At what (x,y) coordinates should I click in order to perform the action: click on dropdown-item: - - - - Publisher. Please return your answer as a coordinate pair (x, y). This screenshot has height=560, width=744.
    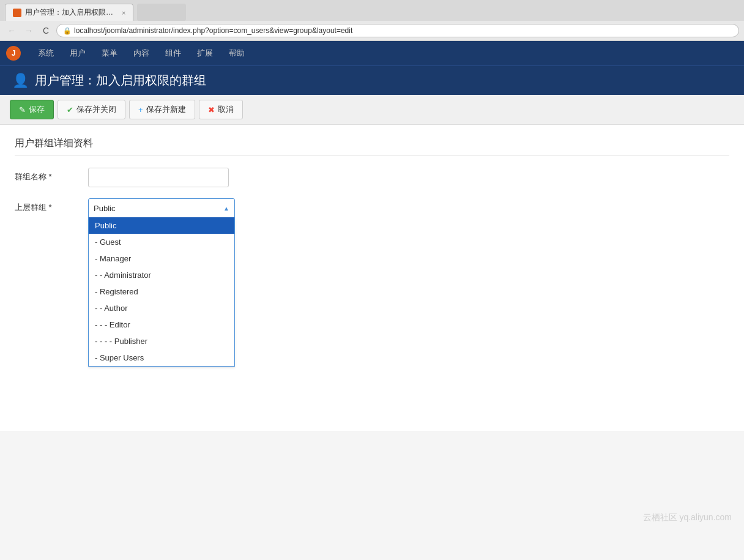
    Looking at the image, I should click on (162, 342).